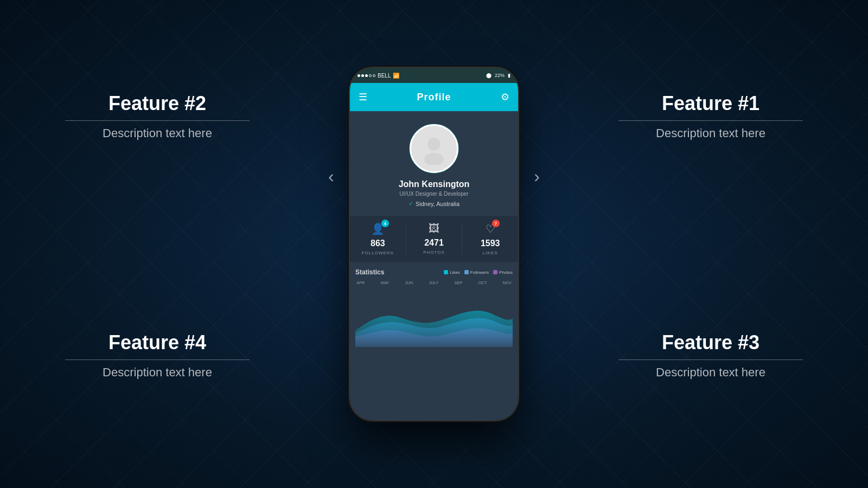  What do you see at coordinates (434, 244) in the screenshot?
I see `phone-frame: BELL 📶 ⬤ 22% ▮ ☰ Profile ⚙` at bounding box center [434, 244].